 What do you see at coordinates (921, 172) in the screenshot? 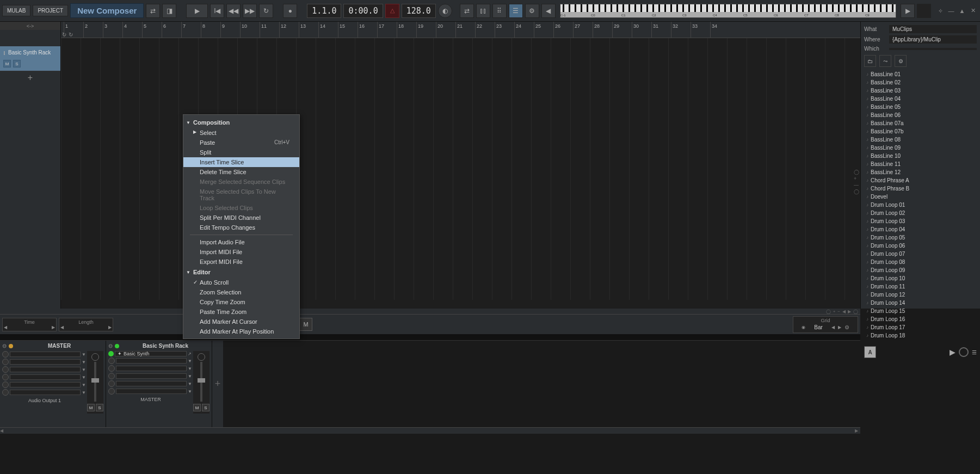
I see `browser-file-item: BassLine 12` at bounding box center [921, 172].